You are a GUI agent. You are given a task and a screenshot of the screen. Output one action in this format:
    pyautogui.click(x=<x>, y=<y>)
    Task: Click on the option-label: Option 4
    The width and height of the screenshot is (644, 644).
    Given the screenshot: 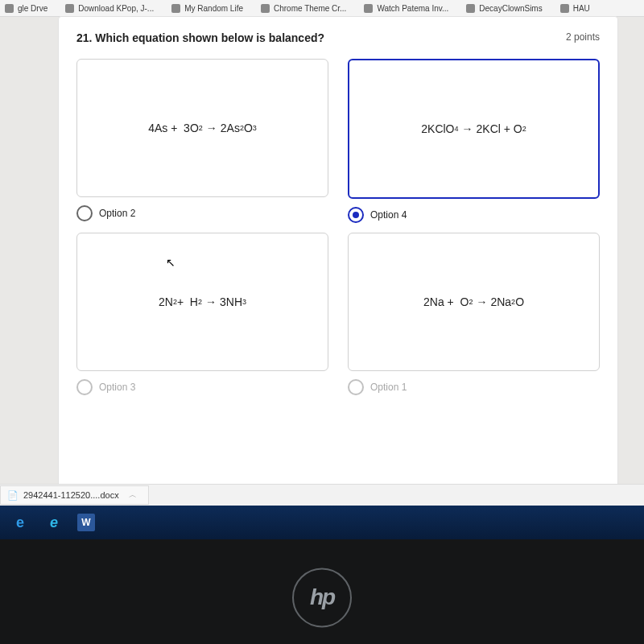 What is the action you would take?
    pyautogui.click(x=388, y=215)
    